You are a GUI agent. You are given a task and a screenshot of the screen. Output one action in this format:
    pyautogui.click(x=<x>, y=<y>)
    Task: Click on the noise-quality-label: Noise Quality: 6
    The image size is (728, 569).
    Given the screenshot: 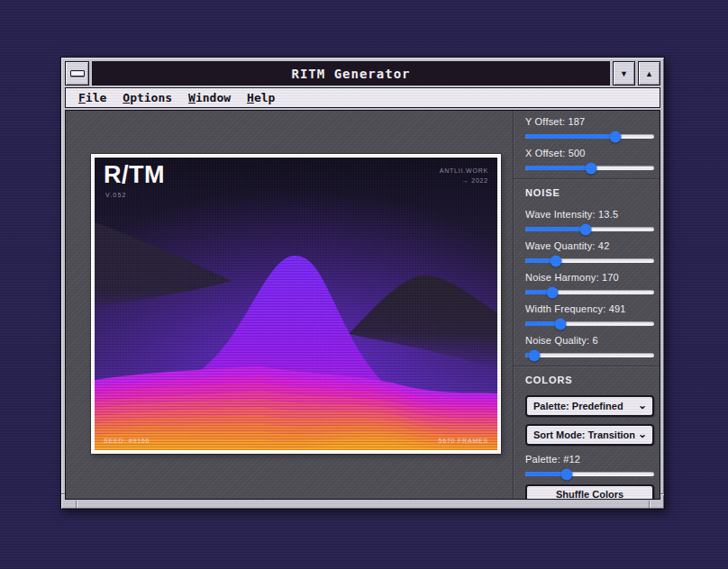 What is the action you would take?
    pyautogui.click(x=589, y=340)
    